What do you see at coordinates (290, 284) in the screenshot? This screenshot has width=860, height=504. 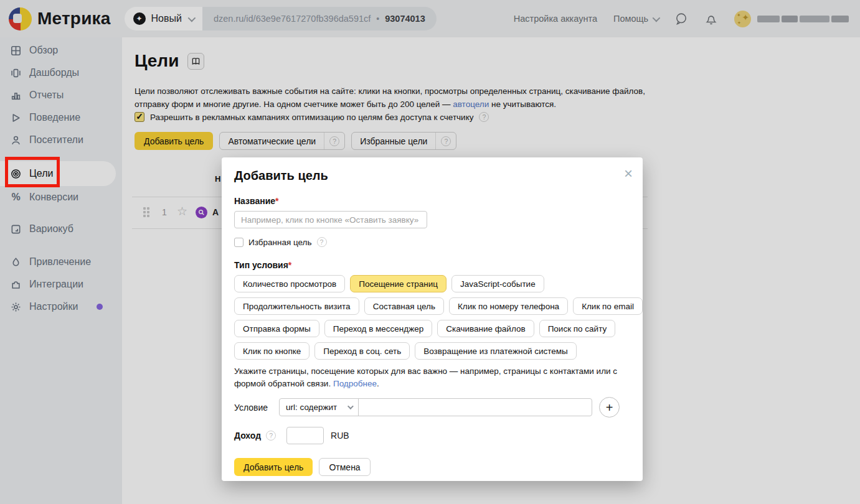 I see `condition-chip: Количество просмотров` at bounding box center [290, 284].